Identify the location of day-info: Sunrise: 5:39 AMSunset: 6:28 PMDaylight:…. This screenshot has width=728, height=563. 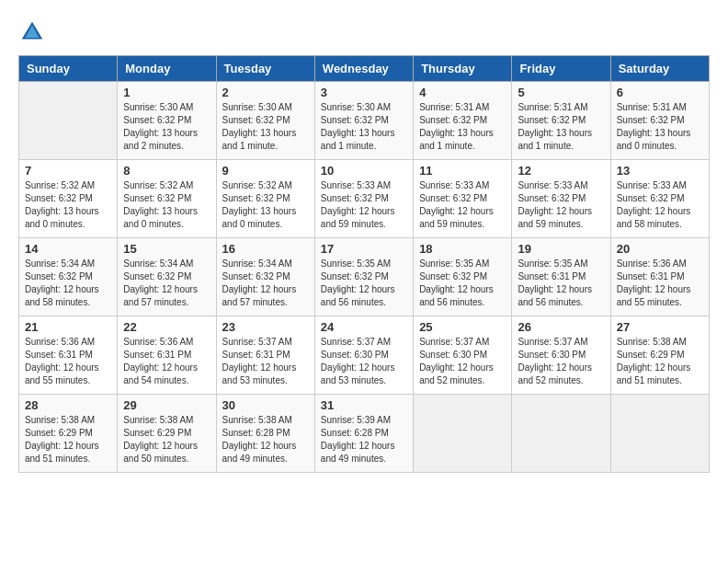
(364, 440).